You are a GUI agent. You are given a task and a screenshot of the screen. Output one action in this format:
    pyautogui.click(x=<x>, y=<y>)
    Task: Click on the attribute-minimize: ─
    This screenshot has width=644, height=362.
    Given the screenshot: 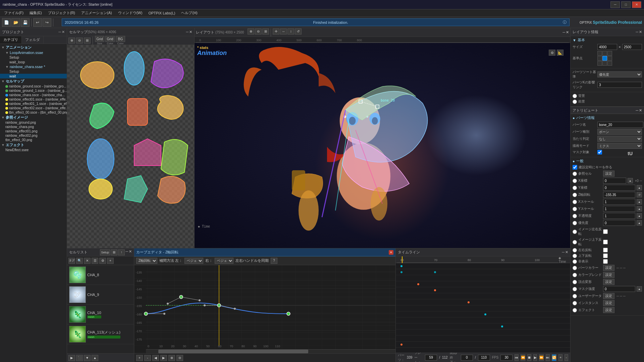 What is the action you would take?
    pyautogui.click(x=637, y=111)
    